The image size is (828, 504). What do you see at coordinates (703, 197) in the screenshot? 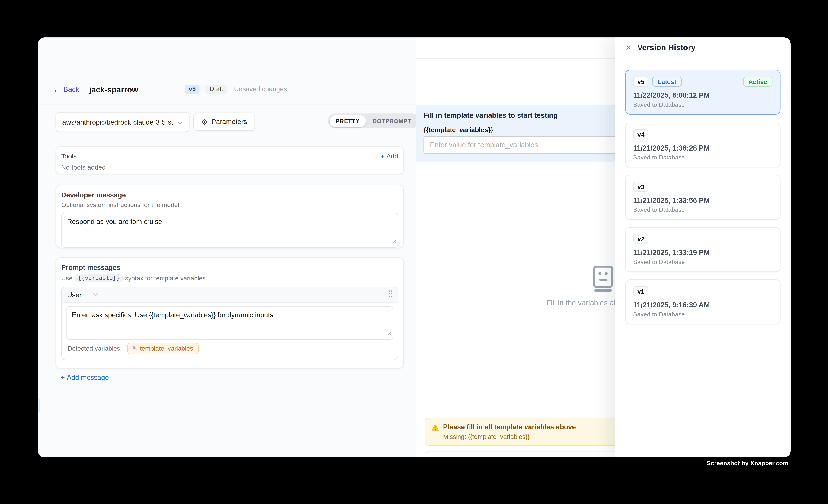
I see `version-card-v3: v3 11/21/2025, 1:33:56 PM Saved to Datab…` at bounding box center [703, 197].